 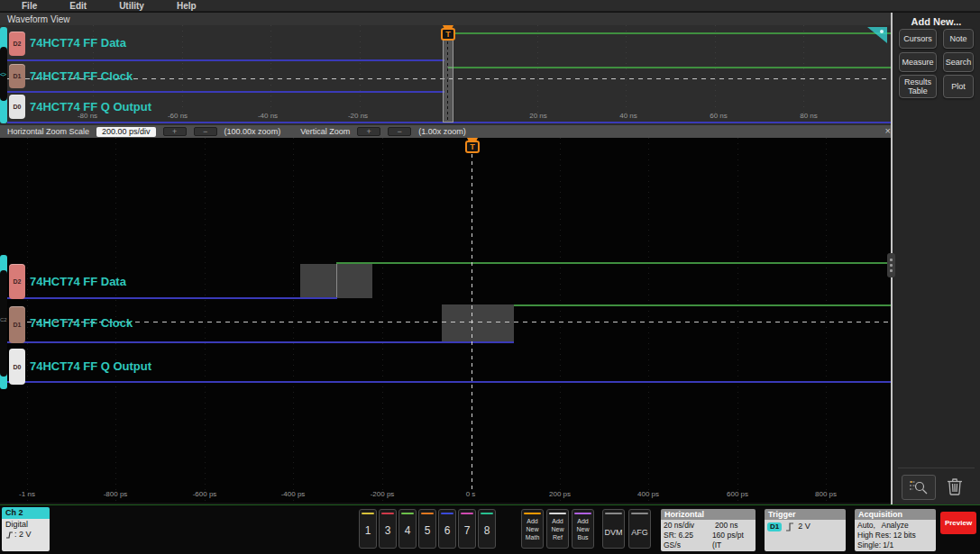 What do you see at coordinates (719, 115) in the screenshot?
I see `overview-tick: 60 ns` at bounding box center [719, 115].